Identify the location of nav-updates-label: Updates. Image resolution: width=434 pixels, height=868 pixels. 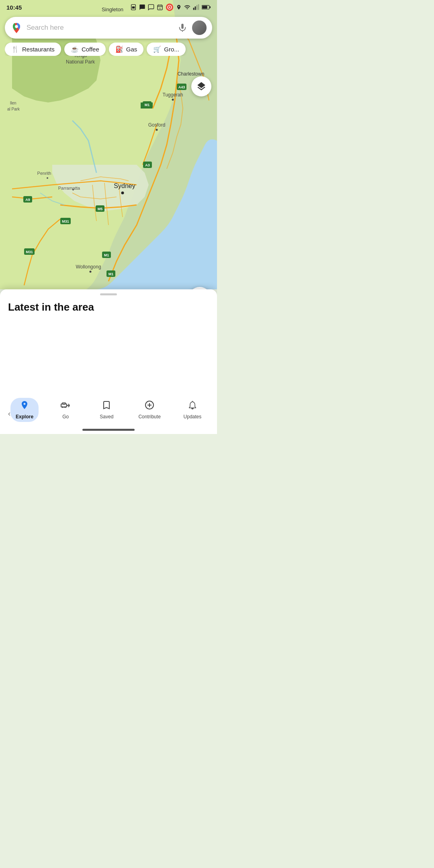
(193, 417).